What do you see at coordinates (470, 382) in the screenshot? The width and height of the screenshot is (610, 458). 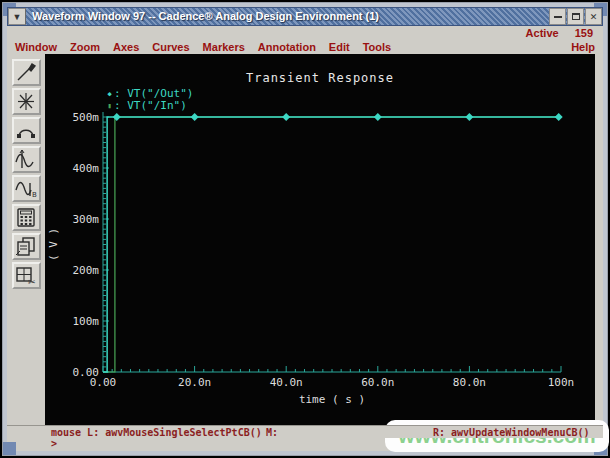 I see `x-tick-label: 80.0n` at bounding box center [470, 382].